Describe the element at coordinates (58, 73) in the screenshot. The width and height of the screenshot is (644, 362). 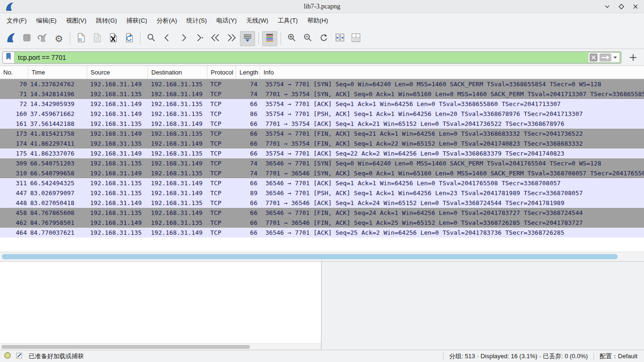
I see `column-header-time: Time` at that location.